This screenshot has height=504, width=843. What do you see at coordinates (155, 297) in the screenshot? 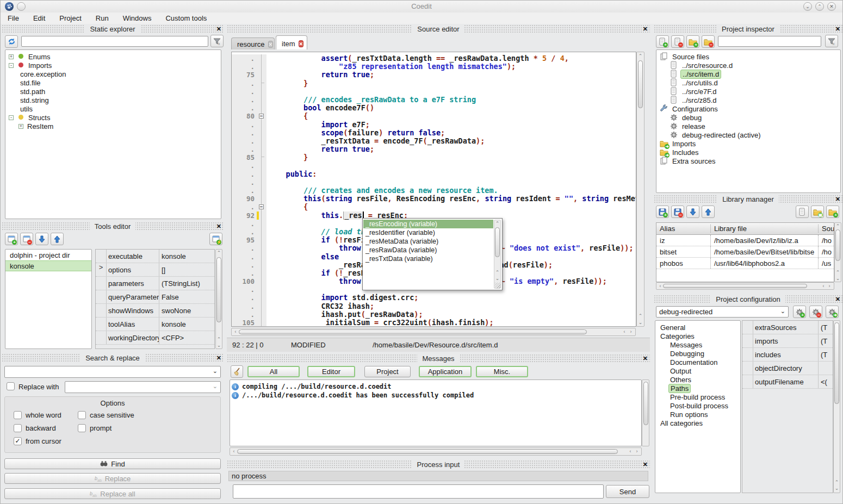
I see `property-row: queryParametersFalse` at bounding box center [155, 297].